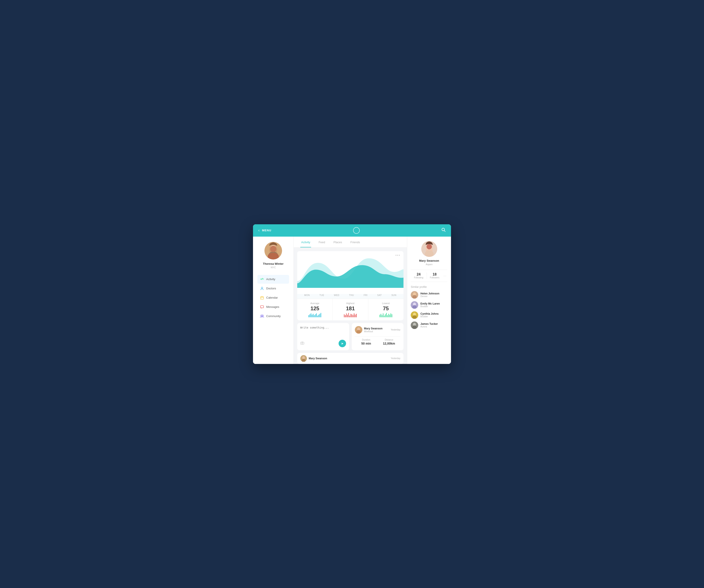 This screenshot has width=704, height=588. I want to click on lowest-label: Lowest, so click(386, 303).